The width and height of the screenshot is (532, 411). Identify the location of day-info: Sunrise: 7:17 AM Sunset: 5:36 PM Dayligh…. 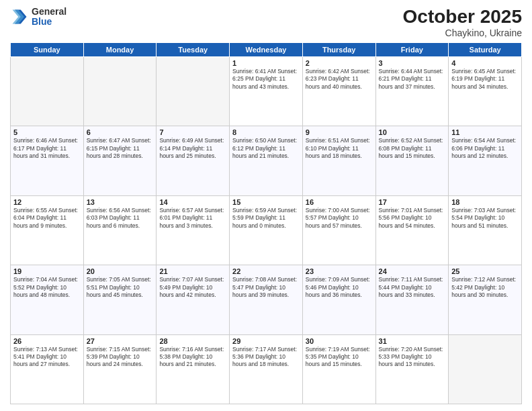
(266, 357).